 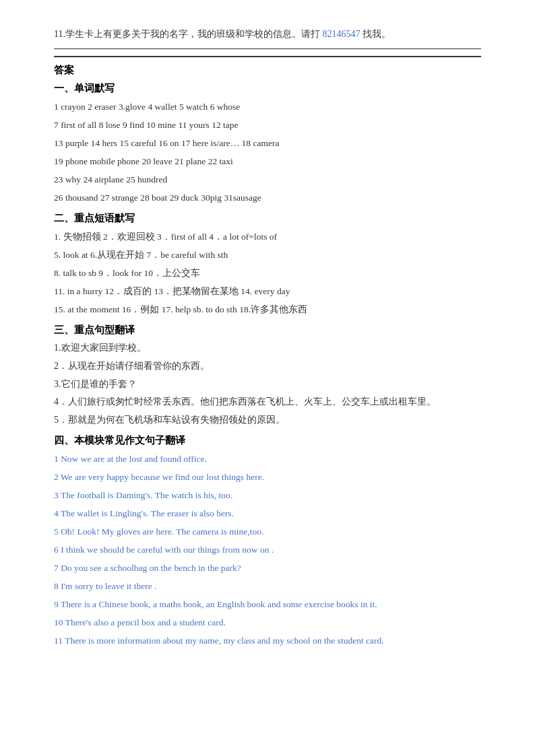 I want to click on section1-row6: 26 thousand 27 strange 28 boat 29 duck 3…, so click(x=268, y=198).